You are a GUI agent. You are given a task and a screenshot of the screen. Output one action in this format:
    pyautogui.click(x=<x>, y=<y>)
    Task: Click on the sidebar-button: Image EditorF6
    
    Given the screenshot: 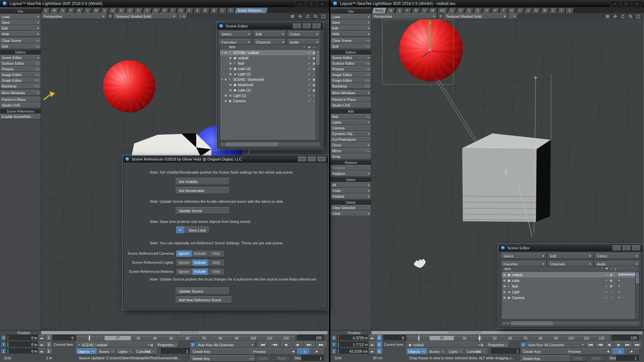 What is the action you would take?
    pyautogui.click(x=351, y=75)
    